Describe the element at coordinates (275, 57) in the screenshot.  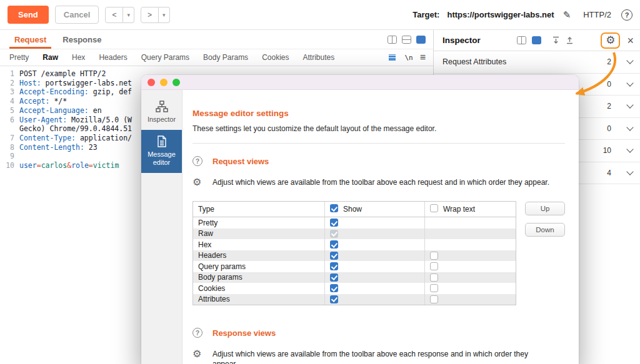
I see `view-tab-cookies: Cookies` at that location.